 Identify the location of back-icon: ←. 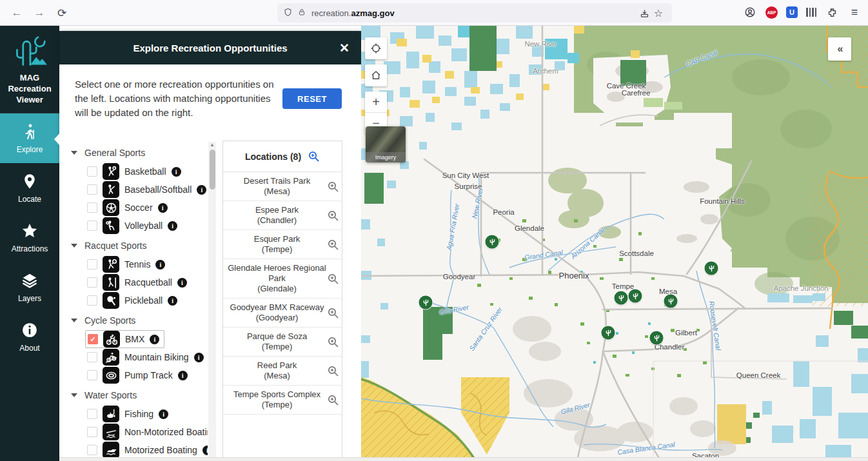
(17, 13).